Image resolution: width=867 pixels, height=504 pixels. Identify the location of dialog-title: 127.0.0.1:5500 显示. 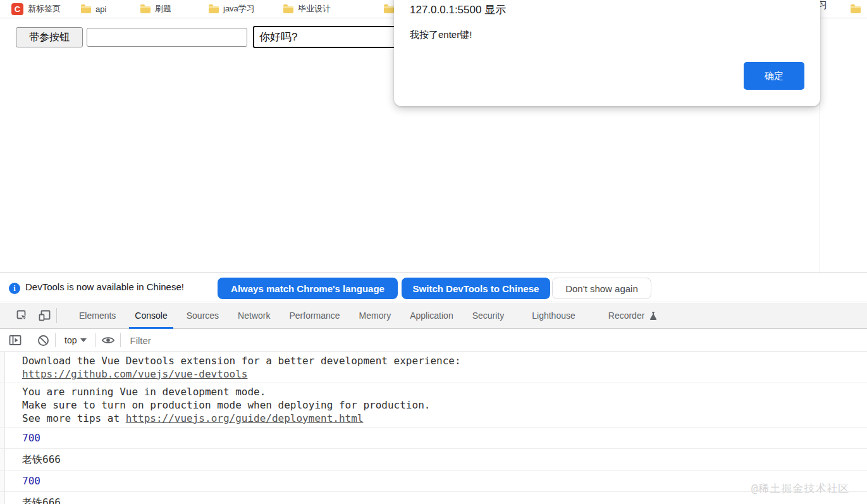
(458, 10).